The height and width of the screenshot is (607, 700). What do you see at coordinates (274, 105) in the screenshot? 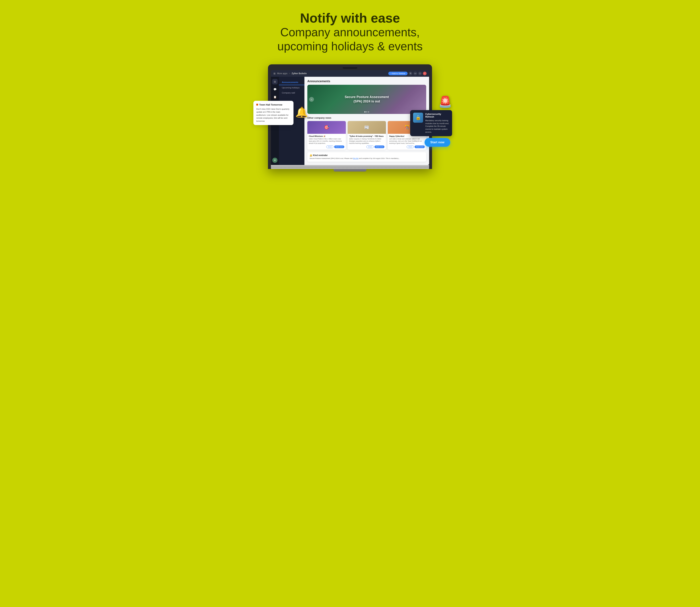
I see `town-hall-title: Town Hall Tomorrow` at bounding box center [274, 105].